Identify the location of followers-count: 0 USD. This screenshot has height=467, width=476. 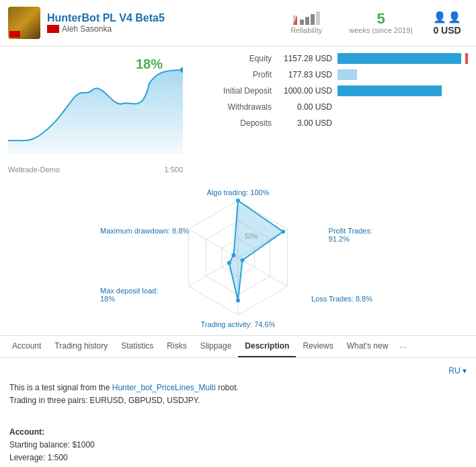
(446, 30).